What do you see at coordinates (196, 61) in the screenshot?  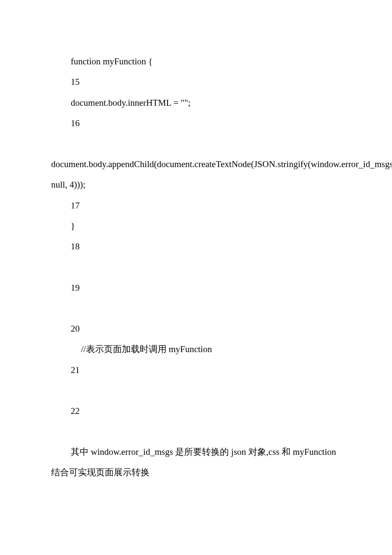 I see `code-line: function myFunction {` at bounding box center [196, 61].